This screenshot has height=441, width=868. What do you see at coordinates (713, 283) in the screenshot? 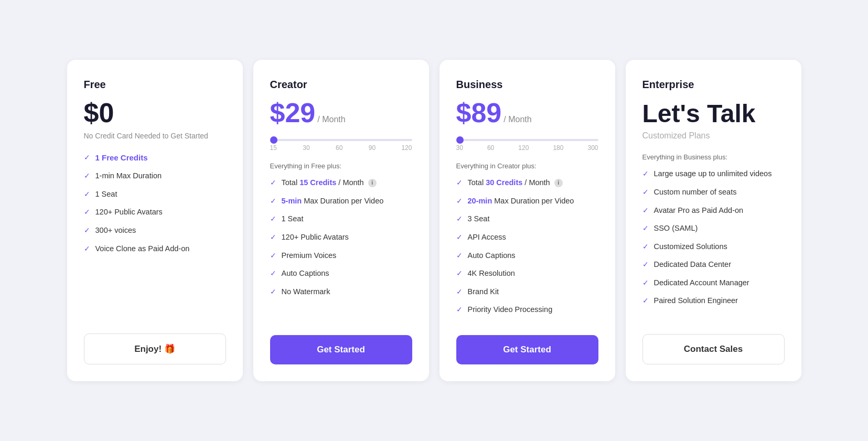
I see `feature-enterprise-7: ✓ Dedicated Account Manager` at bounding box center [713, 283].